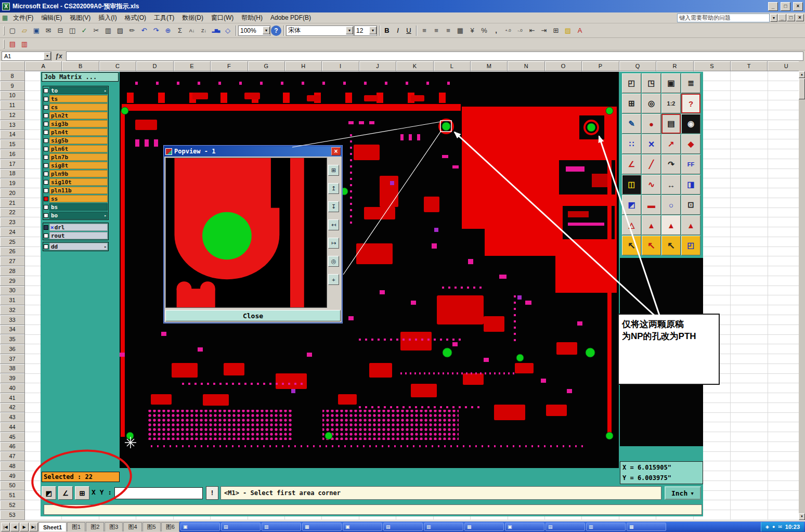 Image resolution: width=805 pixels, height=532 pixels. Describe the element at coordinates (95, 527) in the screenshot. I see `sheet-tab: 图2` at that location.